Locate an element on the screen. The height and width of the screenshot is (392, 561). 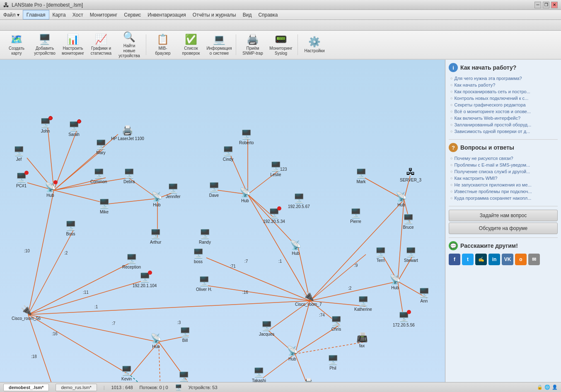
node-leslie: 🖥️ Leslie is located at coordinates (276, 169).